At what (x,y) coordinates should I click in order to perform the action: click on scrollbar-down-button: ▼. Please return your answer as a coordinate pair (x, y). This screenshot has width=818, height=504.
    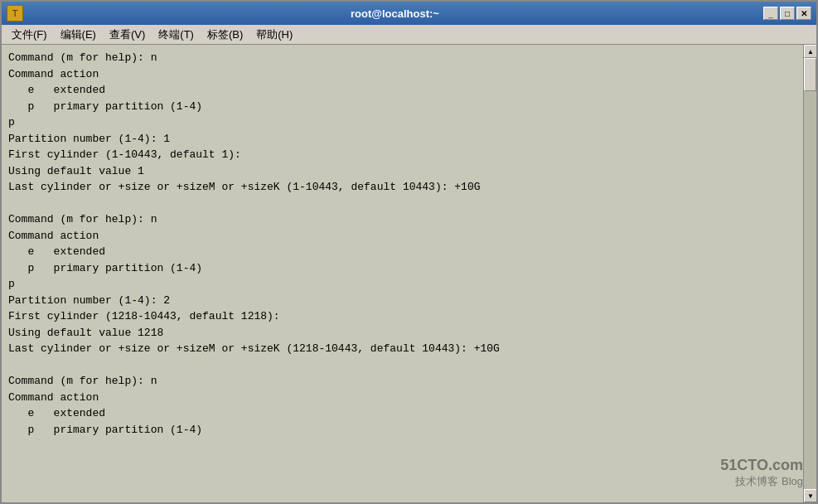
    Looking at the image, I should click on (811, 496).